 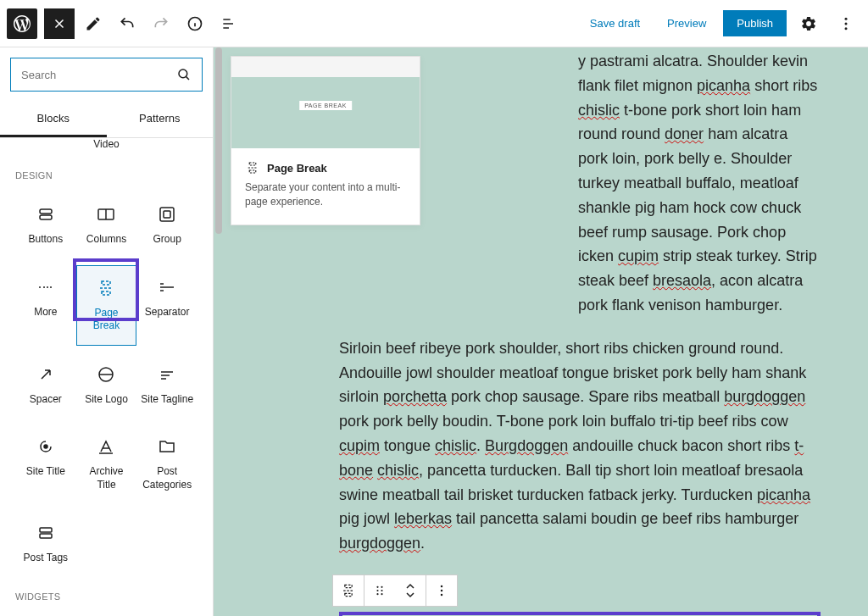 I want to click on drag-handle-icon, so click(x=380, y=591).